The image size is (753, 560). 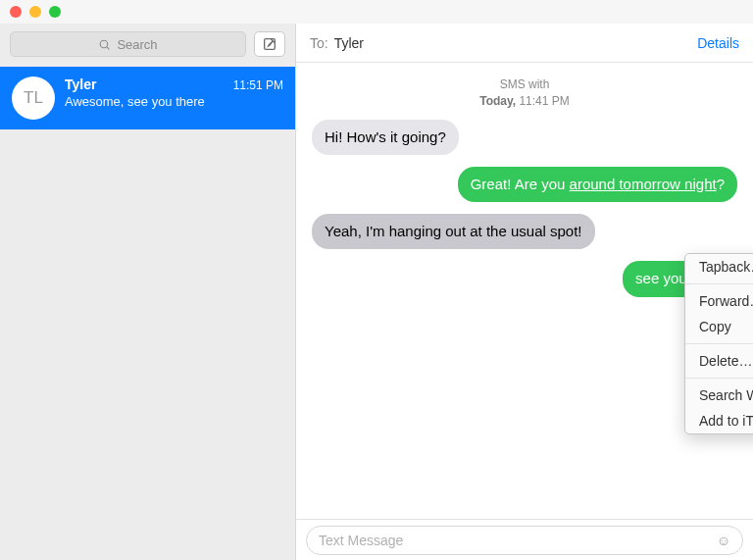 What do you see at coordinates (361, 540) in the screenshot?
I see `message-input-placeholder: Text Message` at bounding box center [361, 540].